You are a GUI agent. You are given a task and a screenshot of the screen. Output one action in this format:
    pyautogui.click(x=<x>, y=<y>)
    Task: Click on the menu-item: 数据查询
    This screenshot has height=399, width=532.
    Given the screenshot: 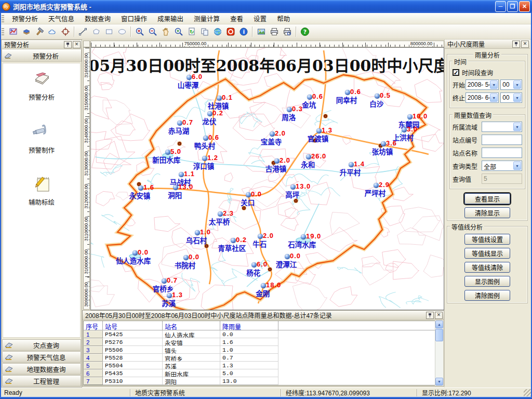 What is the action you would take?
    pyautogui.click(x=98, y=19)
    